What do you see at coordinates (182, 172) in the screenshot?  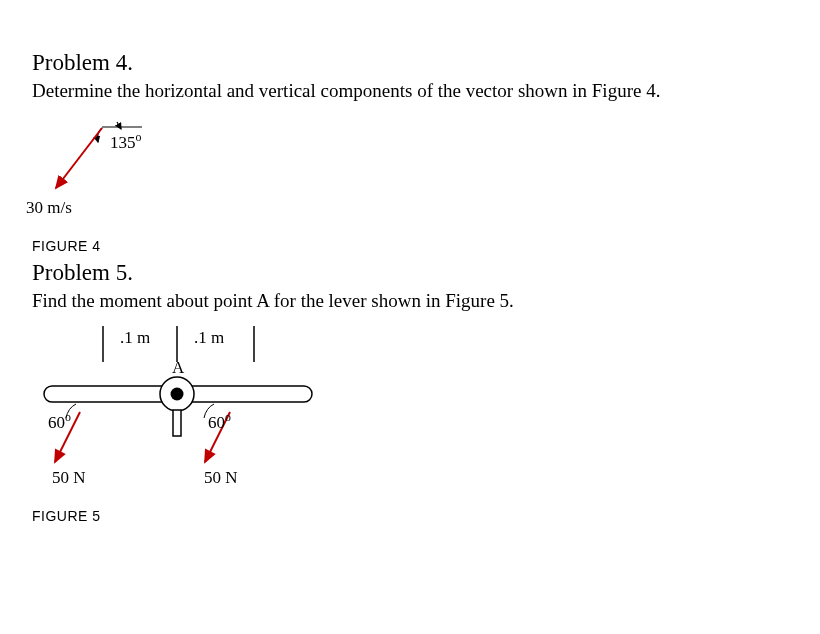 I see `figure-4: 135o 30 m/s` at bounding box center [182, 172].